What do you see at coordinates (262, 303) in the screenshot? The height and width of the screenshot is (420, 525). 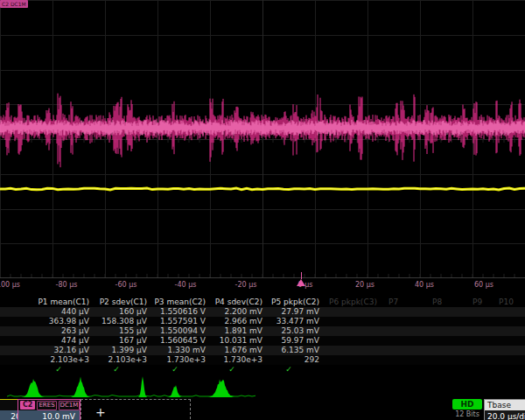 I see `measurement-header-row: P1 mean(C1)P2 sdev(C1)P3 mean(C2)P4 sdev…` at bounding box center [262, 303].